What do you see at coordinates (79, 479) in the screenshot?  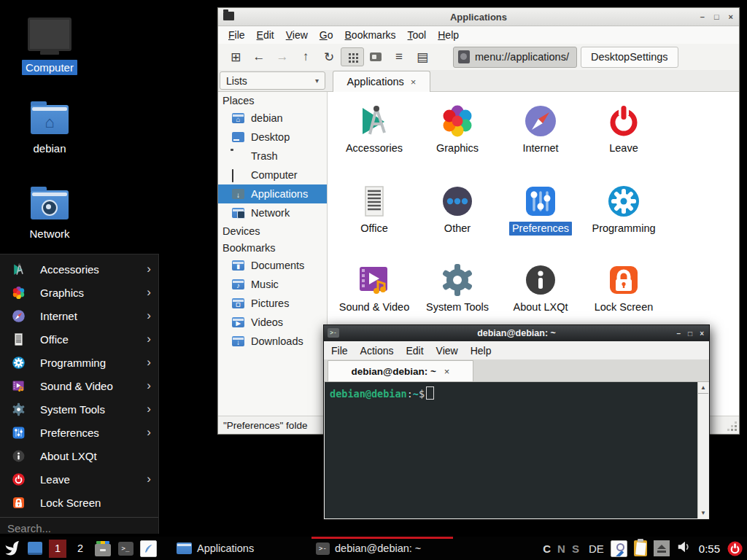 I see `menu-item-leave: Leave ›` at bounding box center [79, 479].